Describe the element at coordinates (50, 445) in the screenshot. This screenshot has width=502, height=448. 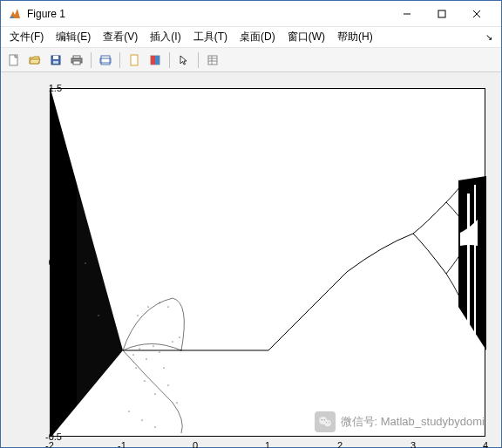
I see `xtick-label: -2` at that location.